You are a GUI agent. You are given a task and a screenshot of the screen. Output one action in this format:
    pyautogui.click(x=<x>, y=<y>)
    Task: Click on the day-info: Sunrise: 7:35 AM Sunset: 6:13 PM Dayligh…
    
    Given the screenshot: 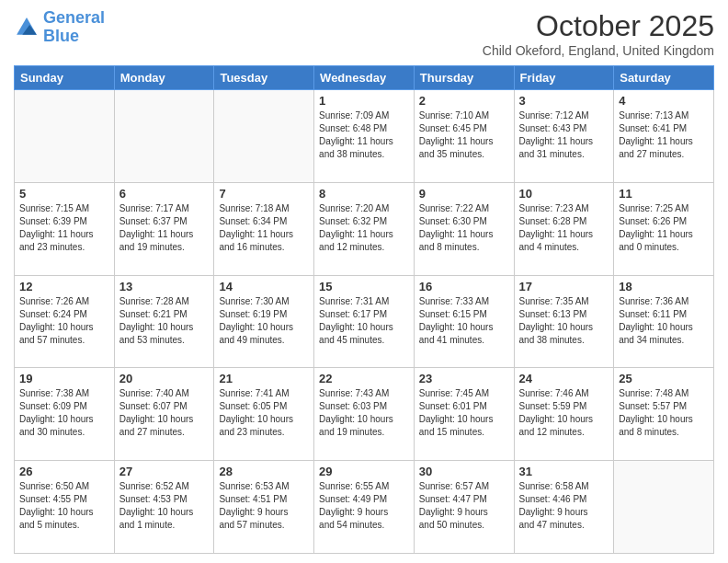 What is the action you would take?
    pyautogui.click(x=564, y=321)
    